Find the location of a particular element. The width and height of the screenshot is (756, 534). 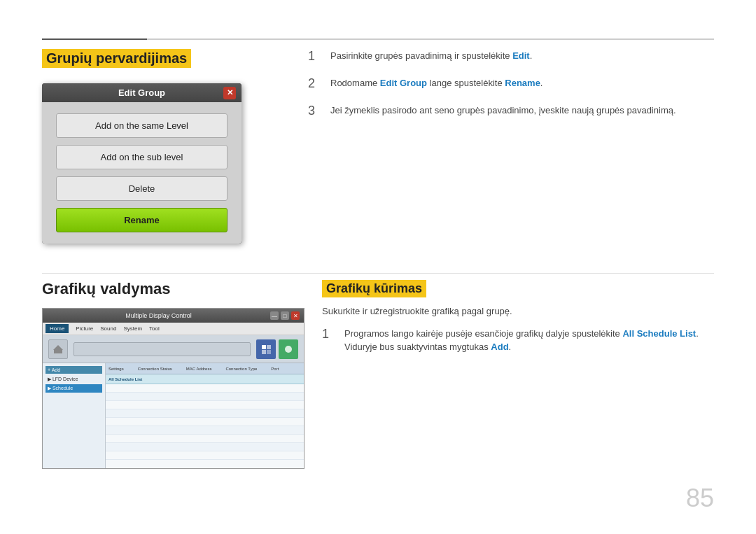

top-rule-accent is located at coordinates (94, 39).